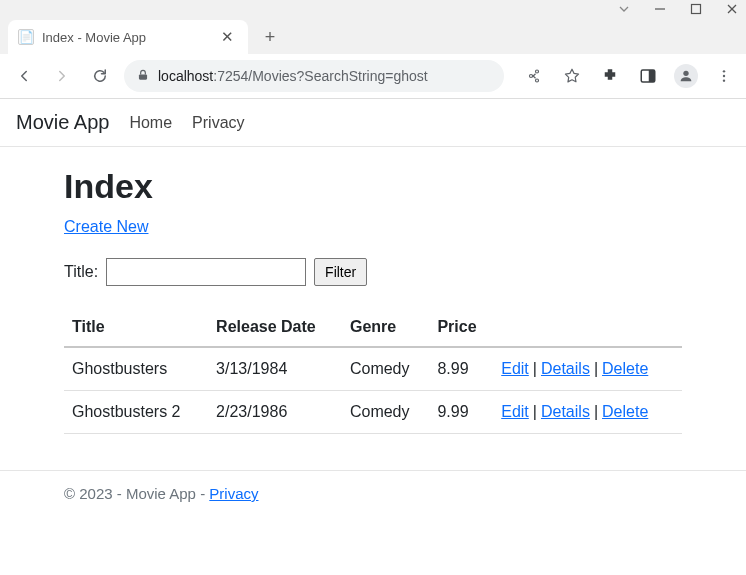 The height and width of the screenshot is (575, 746). Describe the element at coordinates (136, 328) in the screenshot. I see `col-title: Title` at that location.